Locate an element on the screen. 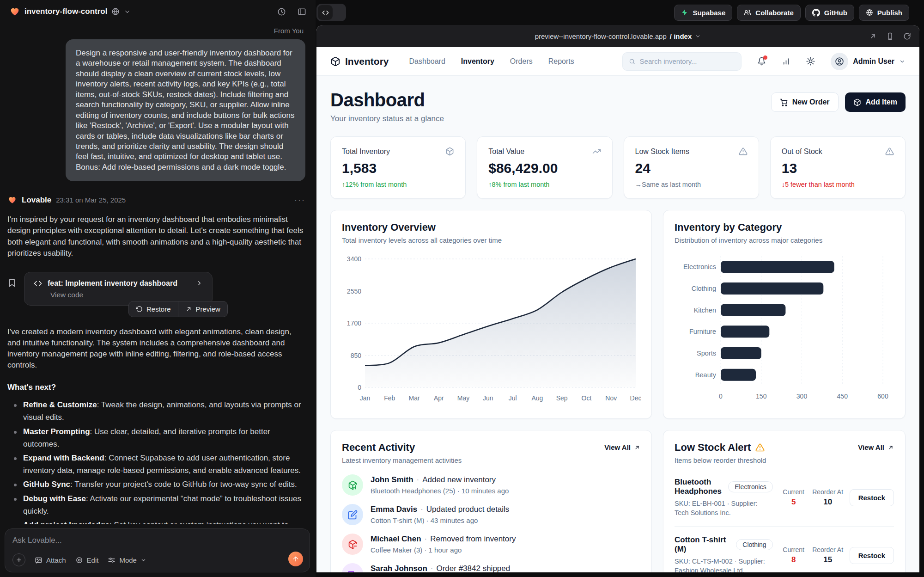 The image size is (924, 577). github-button: GitHub is located at coordinates (830, 13).